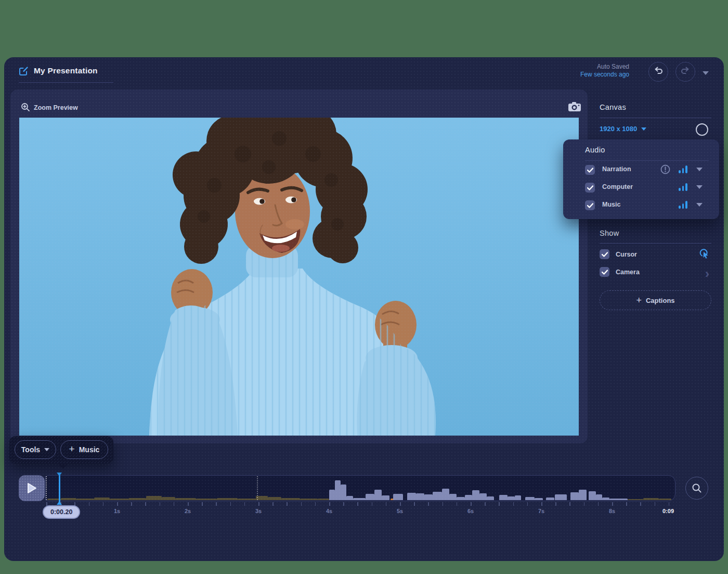 This screenshot has width=728, height=574. I want to click on timeline-start-marker, so click(46, 488).